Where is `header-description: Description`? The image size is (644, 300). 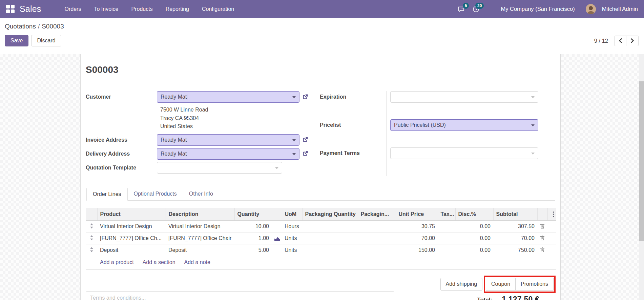
header-description: Description is located at coordinates (200, 214).